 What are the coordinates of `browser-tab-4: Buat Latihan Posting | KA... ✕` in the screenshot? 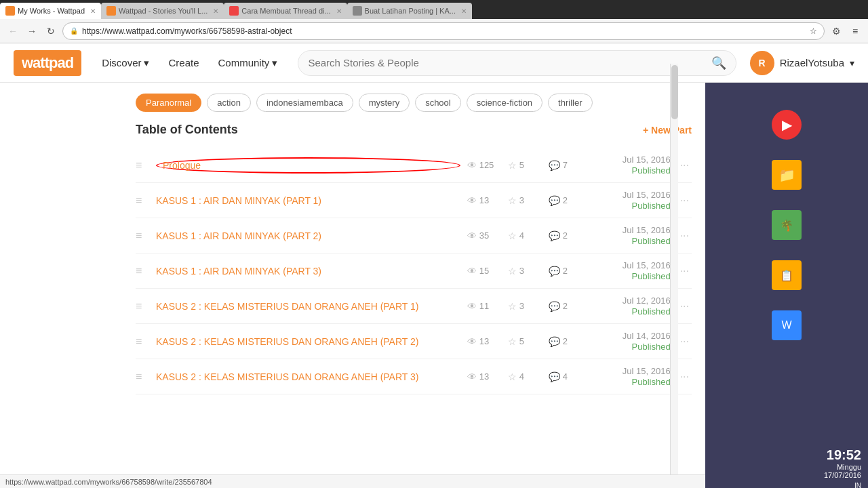 It's located at (410, 11).